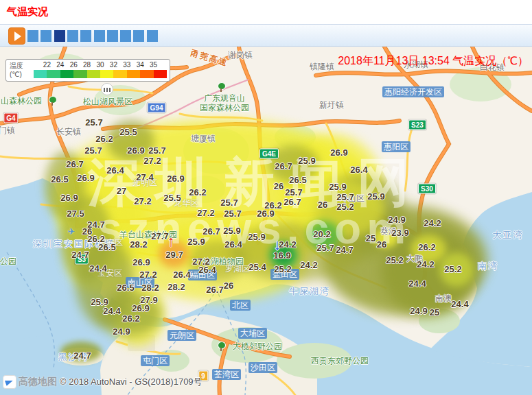 The height and width of the screenshot is (395, 532). What do you see at coordinates (100, 64) in the screenshot?
I see `legend-tick: 30` at bounding box center [100, 64].